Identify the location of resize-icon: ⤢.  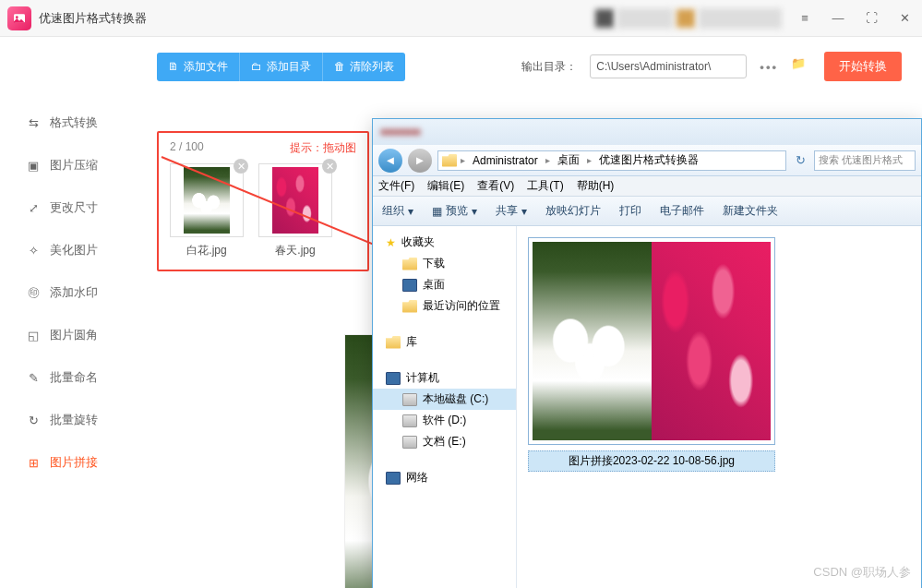
(33, 208).